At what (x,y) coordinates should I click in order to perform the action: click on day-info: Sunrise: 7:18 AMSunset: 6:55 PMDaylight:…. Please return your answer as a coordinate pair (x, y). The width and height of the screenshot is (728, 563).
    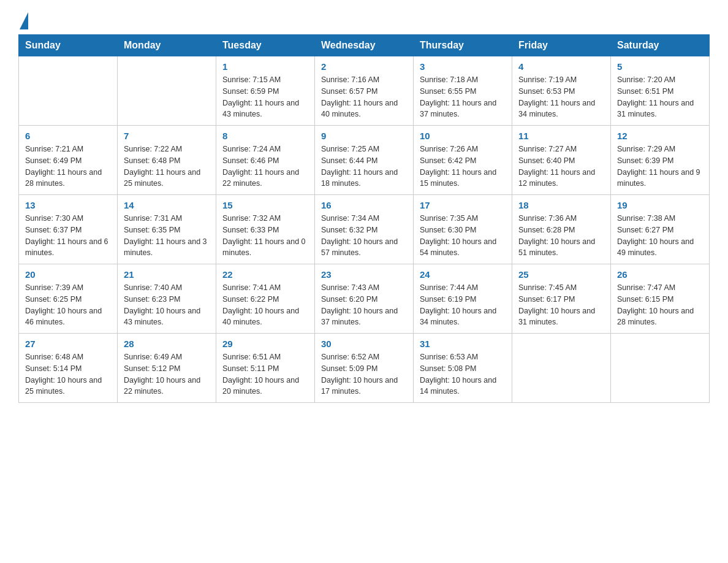
    Looking at the image, I should click on (463, 97).